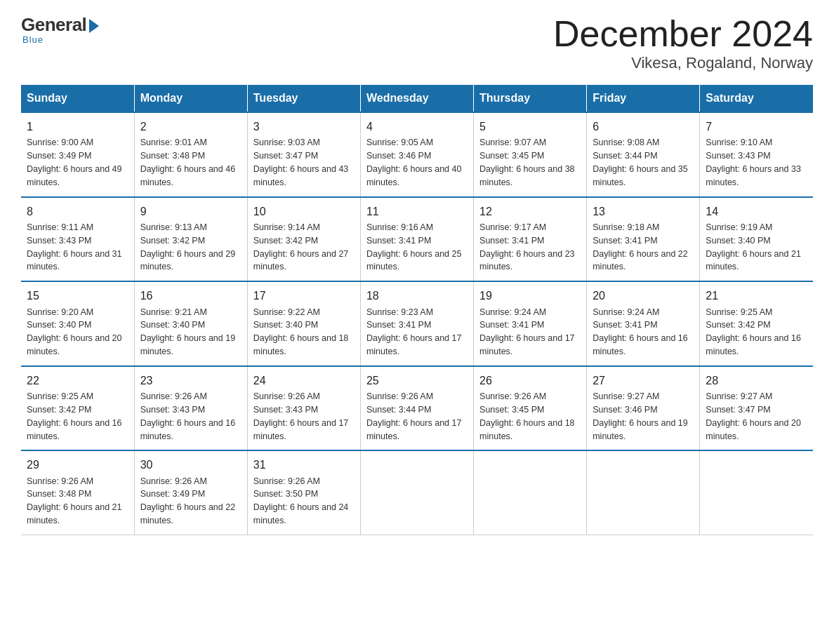 The height and width of the screenshot is (644, 834). What do you see at coordinates (417, 212) in the screenshot?
I see `day-number: 11` at bounding box center [417, 212].